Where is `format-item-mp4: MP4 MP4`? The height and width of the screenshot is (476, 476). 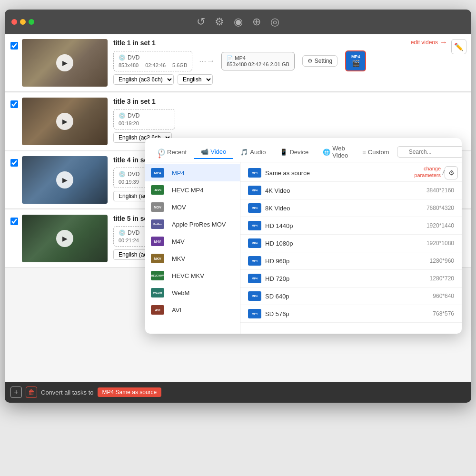
format-item-mp4: MP4 MP4 is located at coordinates (192, 173).